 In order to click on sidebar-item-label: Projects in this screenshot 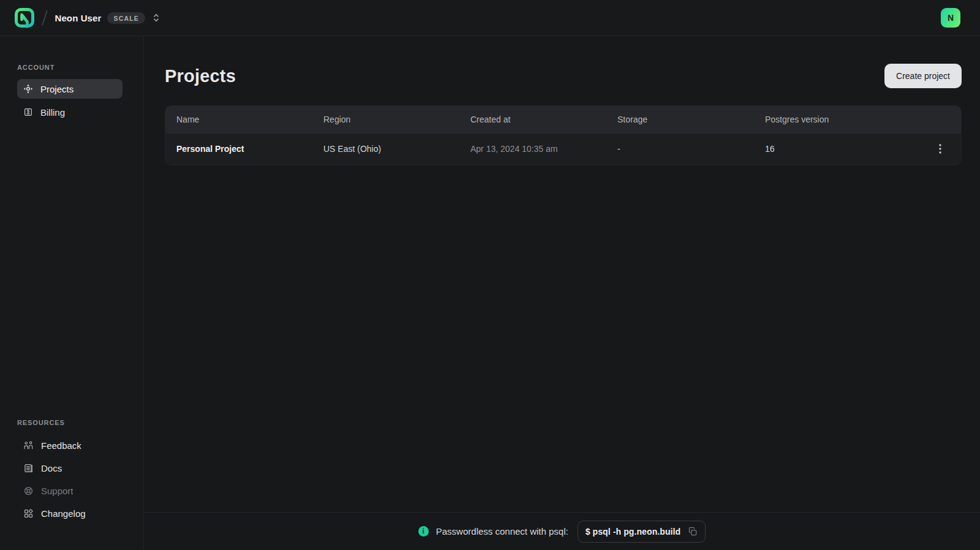, I will do `click(57, 89)`.